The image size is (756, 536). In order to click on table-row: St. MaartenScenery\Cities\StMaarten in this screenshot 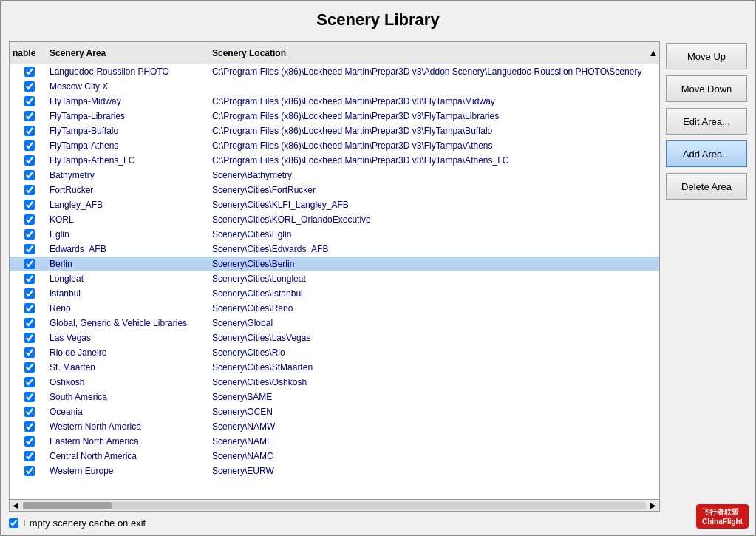, I will do `click(334, 367)`.